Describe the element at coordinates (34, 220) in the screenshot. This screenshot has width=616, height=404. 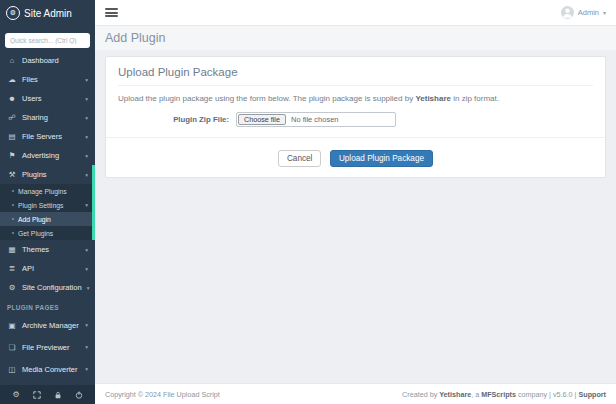
I see `subitem-label: Add Plugin` at that location.